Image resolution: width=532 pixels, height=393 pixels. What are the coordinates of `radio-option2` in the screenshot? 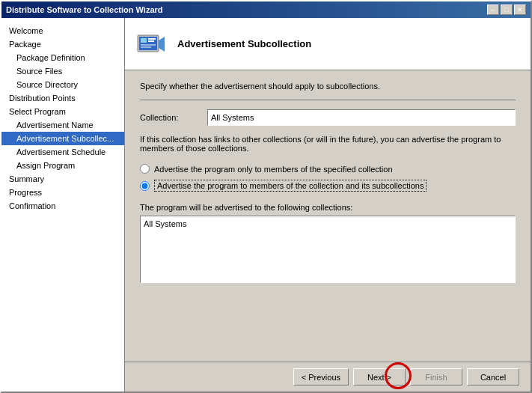 It's located at (145, 186).